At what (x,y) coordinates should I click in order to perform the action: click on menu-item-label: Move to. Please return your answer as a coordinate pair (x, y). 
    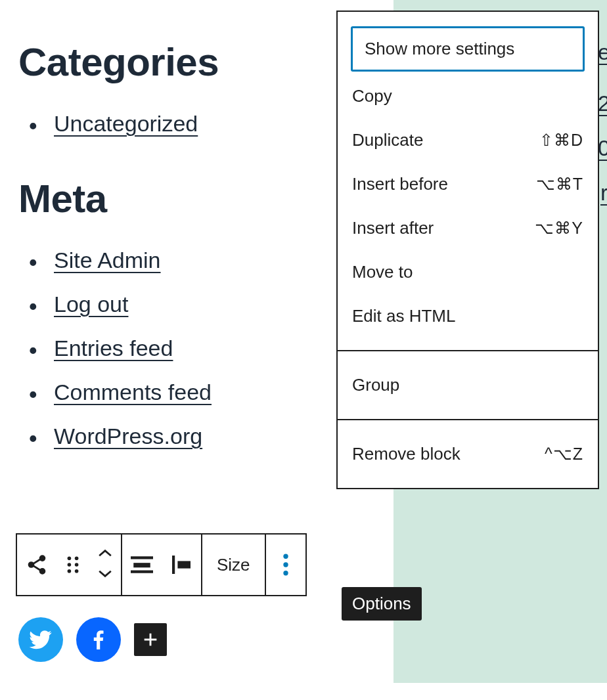
    Looking at the image, I should click on (382, 272).